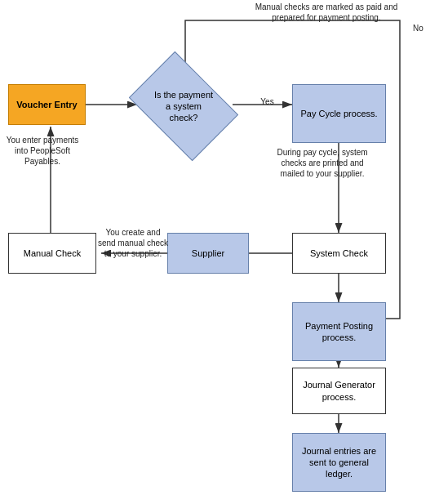  I want to click on payment-posting-label: Payment Posting process., so click(339, 332).